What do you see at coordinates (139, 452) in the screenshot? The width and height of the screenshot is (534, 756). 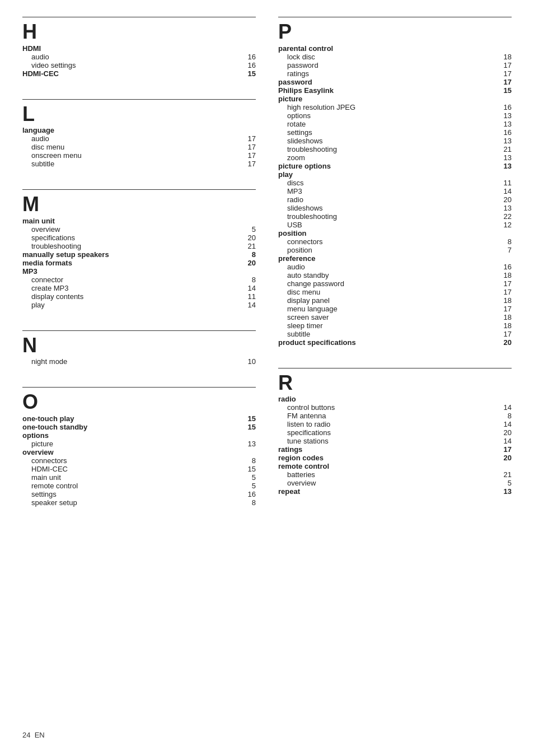 I see `index-entry-bold: overview` at bounding box center [139, 452].